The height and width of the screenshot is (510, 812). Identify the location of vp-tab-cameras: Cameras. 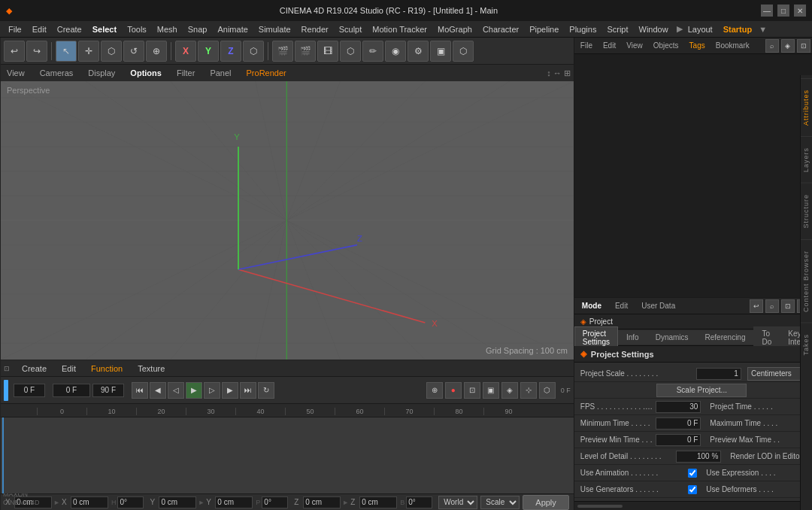
(57, 73).